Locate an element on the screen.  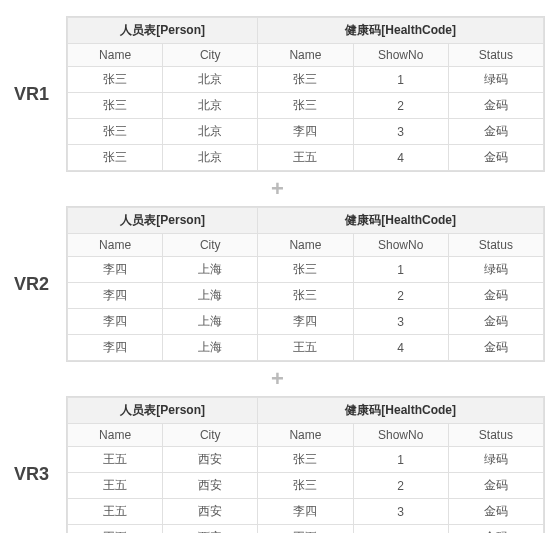
cell: 绿码 is located at coordinates (496, 270).